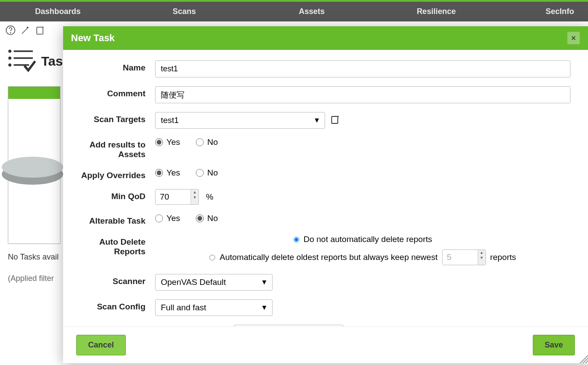 The image size is (588, 365). Describe the element at coordinates (363, 69) in the screenshot. I see `name-input` at that location.